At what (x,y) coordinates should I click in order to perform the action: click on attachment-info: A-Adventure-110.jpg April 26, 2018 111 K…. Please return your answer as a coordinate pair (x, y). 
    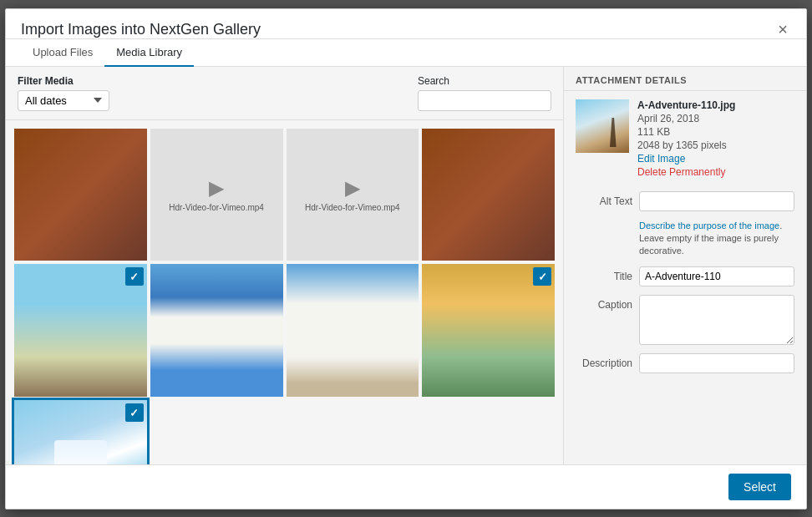
    Looking at the image, I should click on (687, 139).